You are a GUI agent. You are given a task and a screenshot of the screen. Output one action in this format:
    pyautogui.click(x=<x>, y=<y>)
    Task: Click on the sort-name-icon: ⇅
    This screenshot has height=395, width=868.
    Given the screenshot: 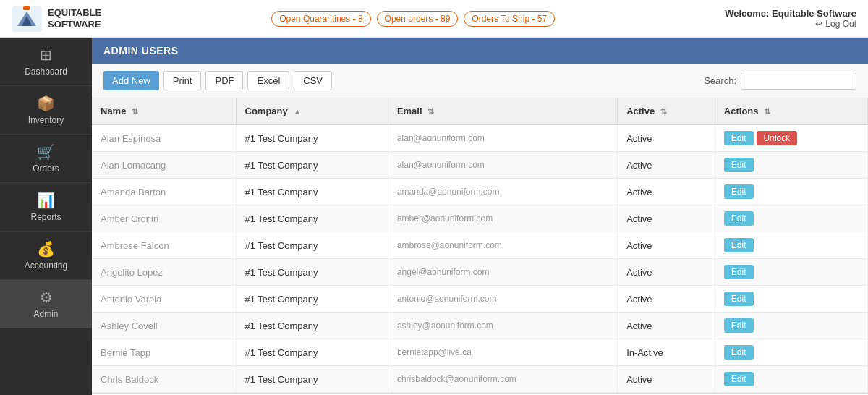 What is the action you would take?
    pyautogui.click(x=135, y=111)
    